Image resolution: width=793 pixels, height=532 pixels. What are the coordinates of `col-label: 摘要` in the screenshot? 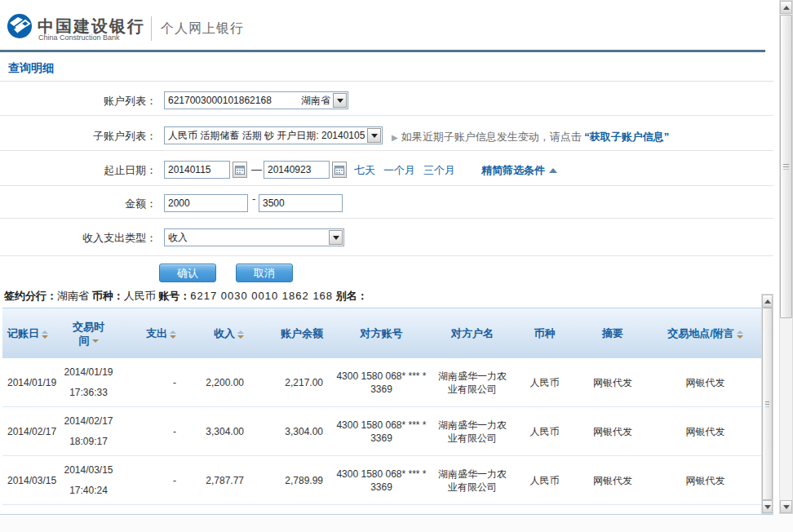 It's located at (613, 333).